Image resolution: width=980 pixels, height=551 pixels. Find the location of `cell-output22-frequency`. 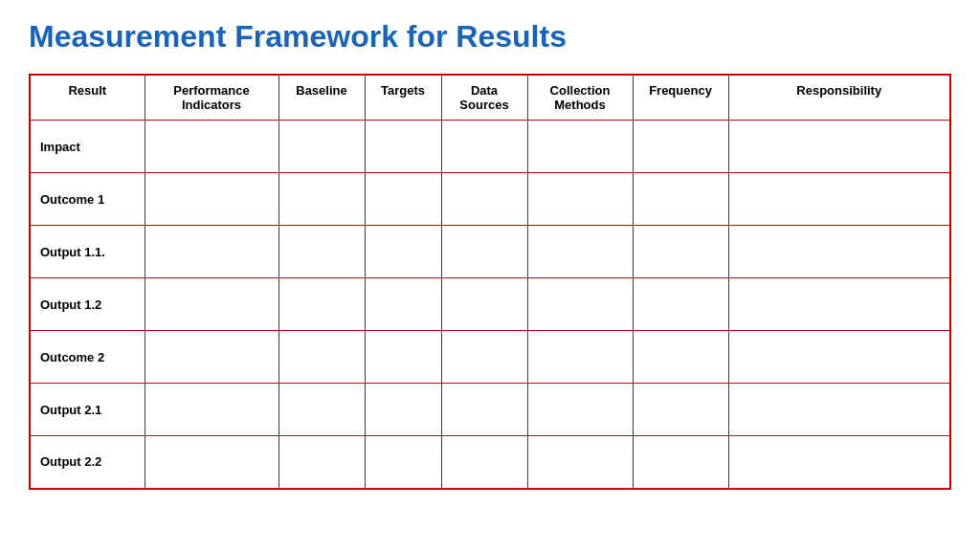

cell-output22-frequency is located at coordinates (680, 463).